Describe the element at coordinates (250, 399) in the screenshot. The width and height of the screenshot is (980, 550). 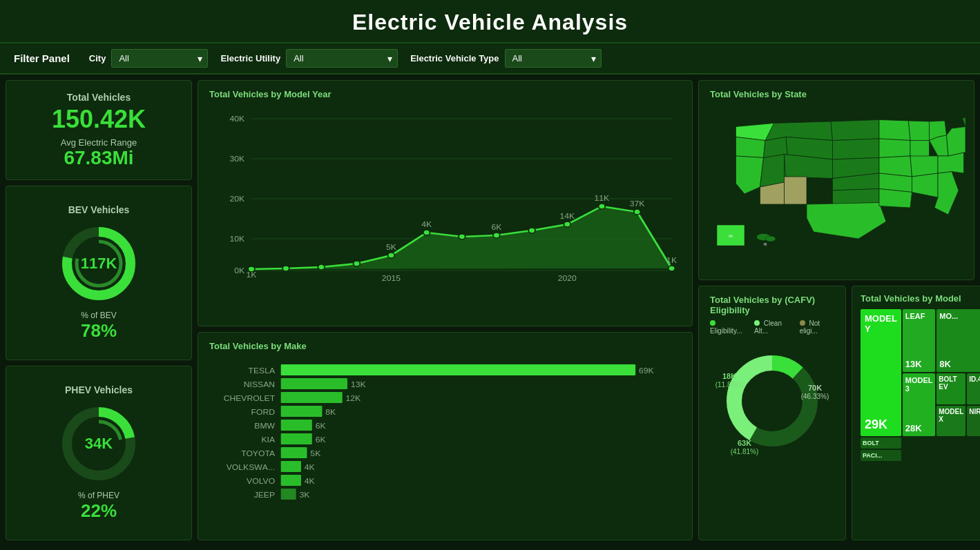
I see `svg-text: CHEVROLET` at that location.